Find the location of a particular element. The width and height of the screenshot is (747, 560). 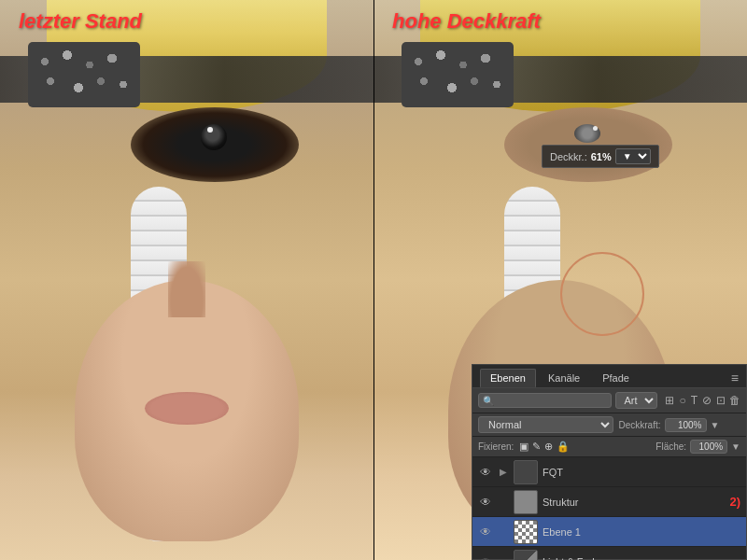

layer-thumbnail-fqt is located at coordinates (526, 472).